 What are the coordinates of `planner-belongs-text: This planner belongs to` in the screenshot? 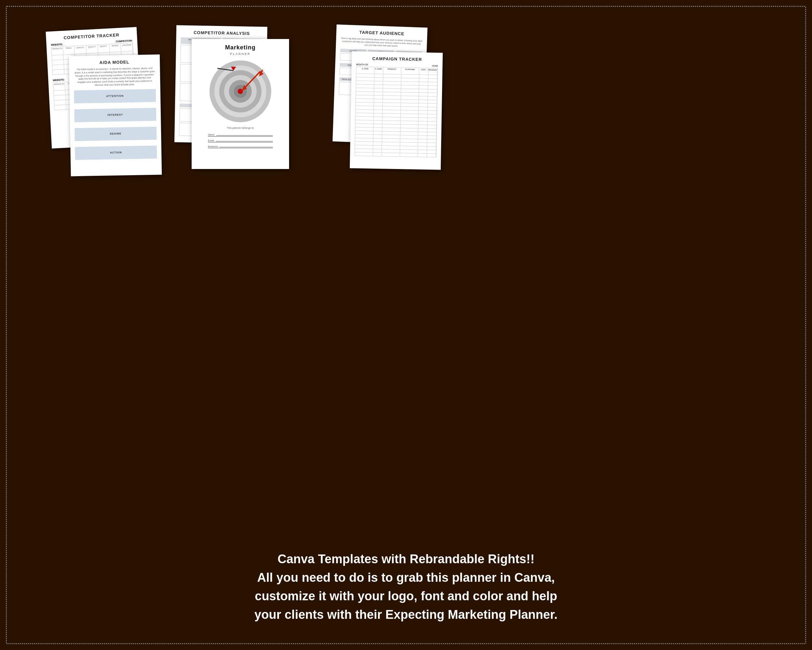 It's located at (240, 128).